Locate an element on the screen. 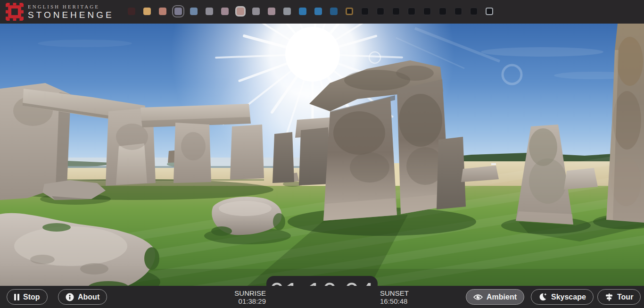 The width and height of the screenshot is (644, 308). english-heritage-logo-icon is located at coordinates (15, 12).